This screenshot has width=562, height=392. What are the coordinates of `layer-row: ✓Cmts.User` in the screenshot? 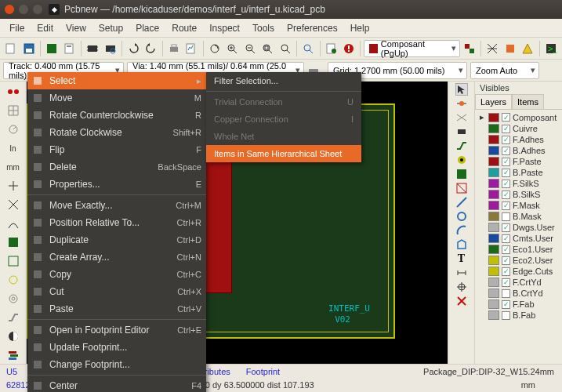 It's located at (519, 238).